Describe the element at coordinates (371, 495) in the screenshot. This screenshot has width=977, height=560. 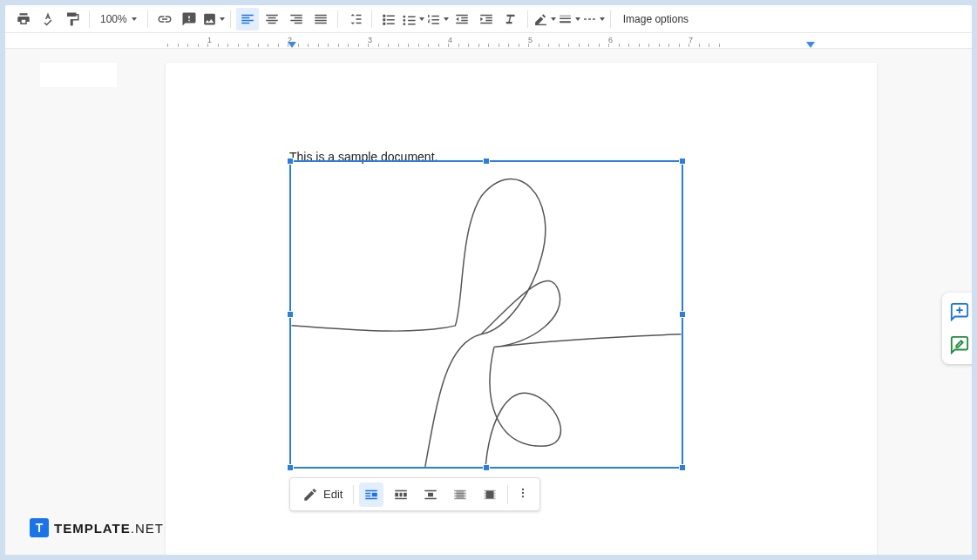
I see `wrap-inline-button` at that location.